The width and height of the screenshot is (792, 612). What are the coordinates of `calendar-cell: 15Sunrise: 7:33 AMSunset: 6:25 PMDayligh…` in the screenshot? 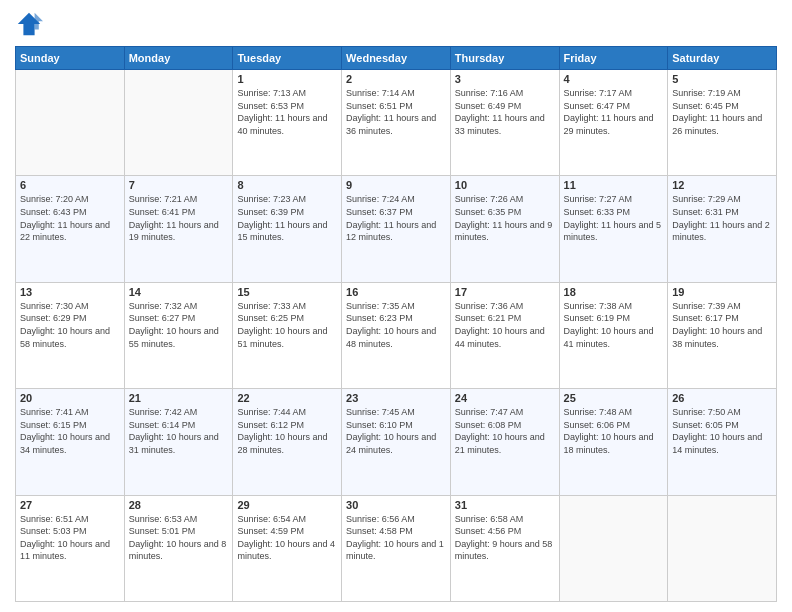 It's located at (288, 335).